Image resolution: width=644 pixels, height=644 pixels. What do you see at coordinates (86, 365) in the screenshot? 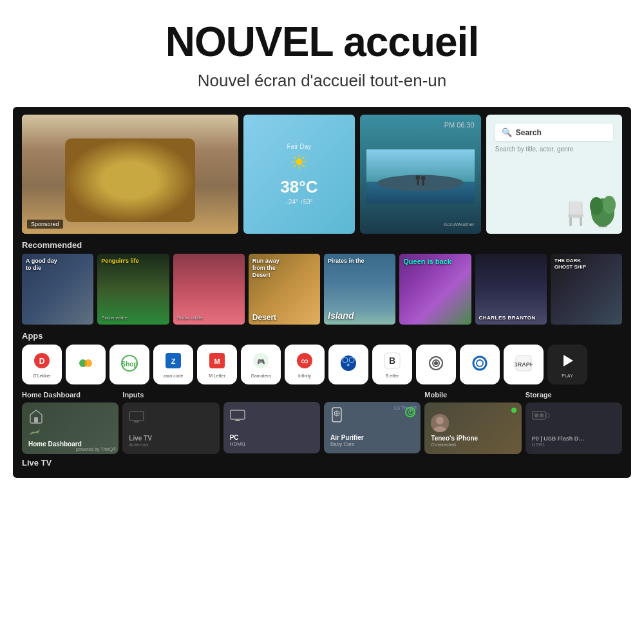
I see `app-logo-m` at bounding box center [86, 365].